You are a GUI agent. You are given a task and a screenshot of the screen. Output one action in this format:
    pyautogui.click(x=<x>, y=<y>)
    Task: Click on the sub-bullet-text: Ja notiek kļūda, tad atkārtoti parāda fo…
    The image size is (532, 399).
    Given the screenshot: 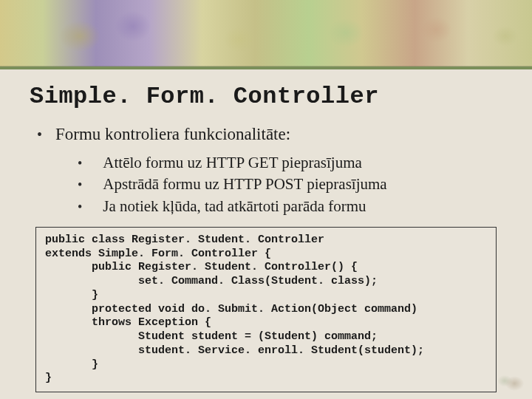 What is the action you would take?
    pyautogui.click(x=234, y=207)
    